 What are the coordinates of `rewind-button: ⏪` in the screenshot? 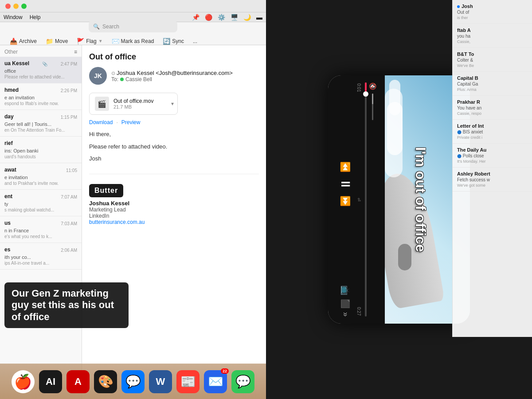 It's located at (346, 167).